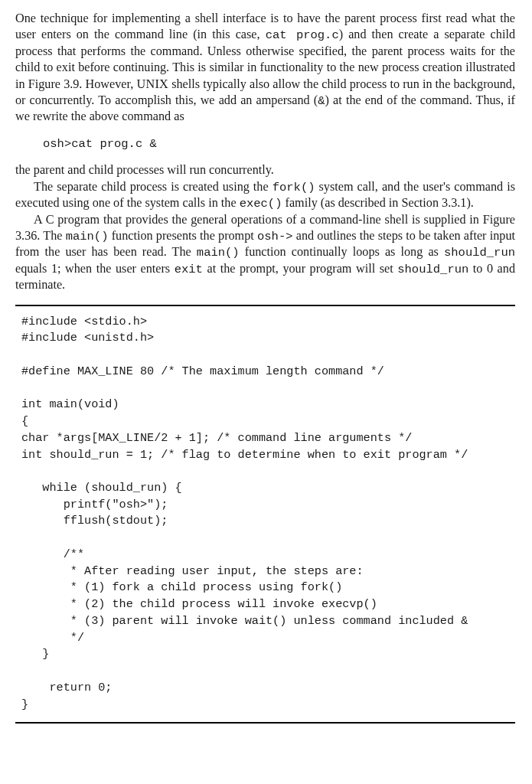 The image size is (532, 784). What do you see at coordinates (152, 84) in the screenshot?
I see `small-caps: UNIX` at bounding box center [152, 84].